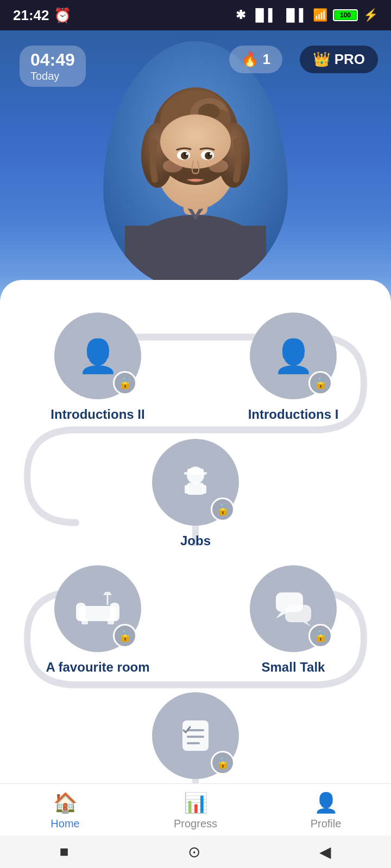 This screenshot has height=868, width=391. I want to click on streak-badge: 🔥 1, so click(256, 60).